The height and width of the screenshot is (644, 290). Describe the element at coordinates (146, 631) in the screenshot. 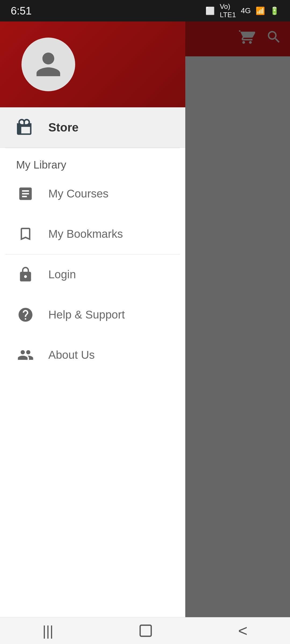

I see `nav-home-button` at that location.